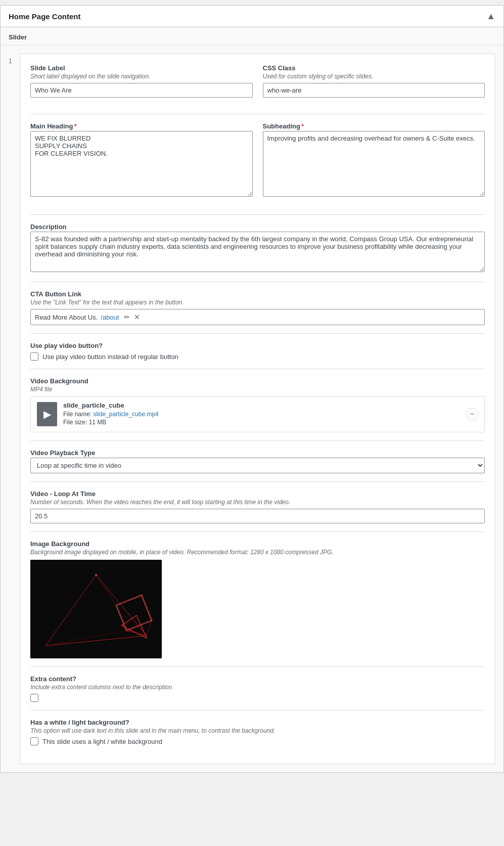 The image size is (504, 846). I want to click on file-info: slide_particle_cube File name, so click(262, 414).